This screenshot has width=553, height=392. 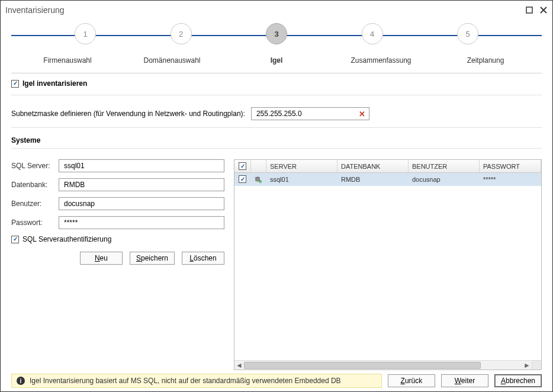 What do you see at coordinates (128, 114) in the screenshot?
I see `subnet-label: Subnetzmaske definieren (für Verwendung …` at bounding box center [128, 114].